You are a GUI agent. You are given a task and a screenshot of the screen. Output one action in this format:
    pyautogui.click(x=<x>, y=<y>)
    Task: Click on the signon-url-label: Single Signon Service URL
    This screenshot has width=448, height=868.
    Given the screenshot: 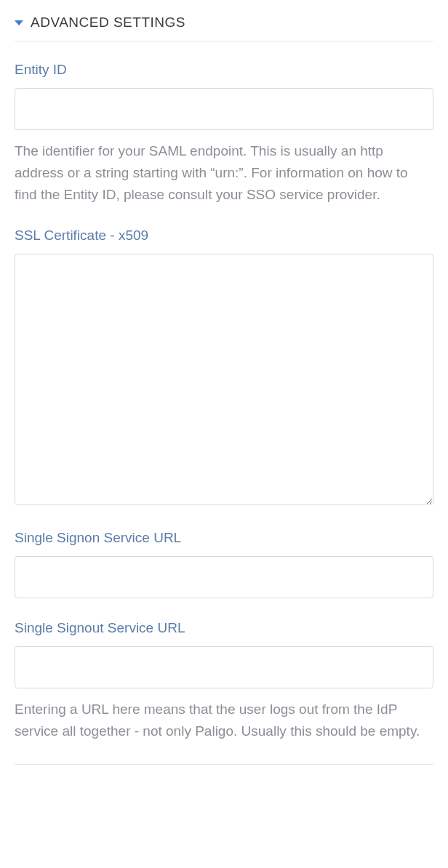 What is the action you would take?
    pyautogui.click(x=224, y=538)
    